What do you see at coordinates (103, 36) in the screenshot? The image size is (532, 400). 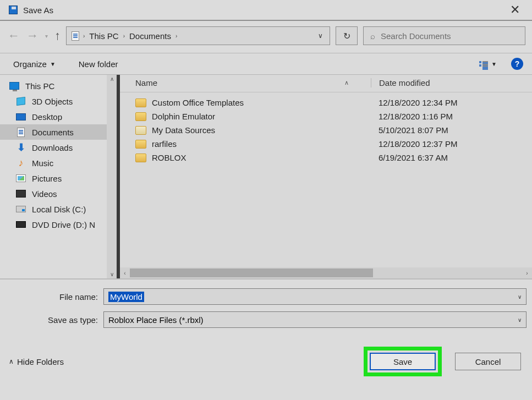 I see `breadcrumb-this-pc: This PC` at bounding box center [103, 36].